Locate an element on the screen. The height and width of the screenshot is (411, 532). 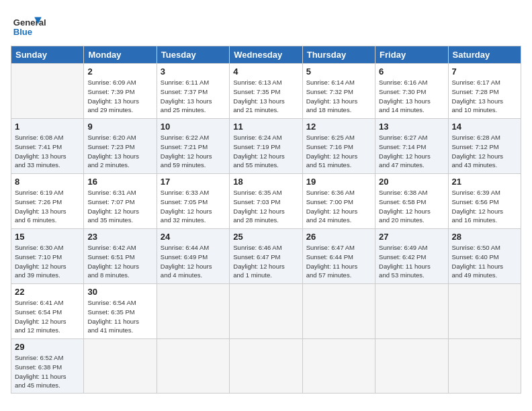
day-number: 13 is located at coordinates (411, 126).